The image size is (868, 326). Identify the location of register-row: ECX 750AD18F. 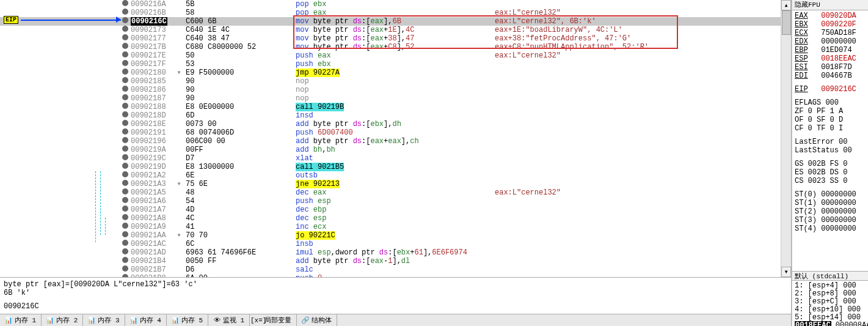
(831, 33).